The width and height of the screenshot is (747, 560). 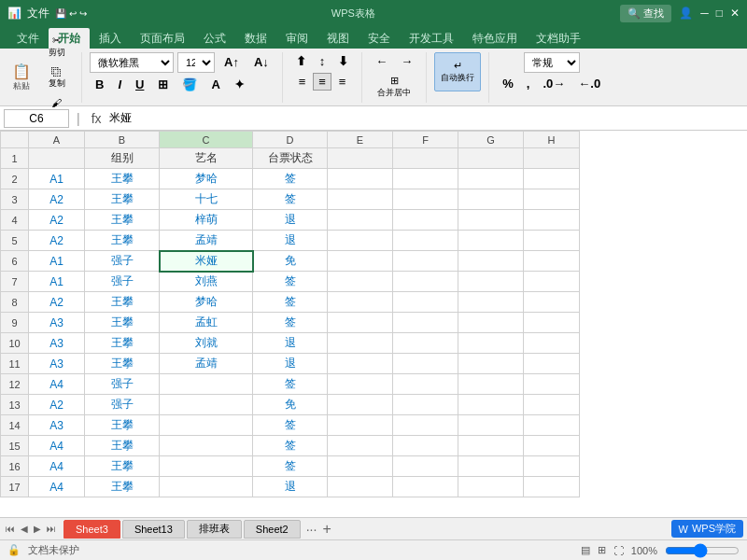 I want to click on row-header-6: 6, so click(x=15, y=261).